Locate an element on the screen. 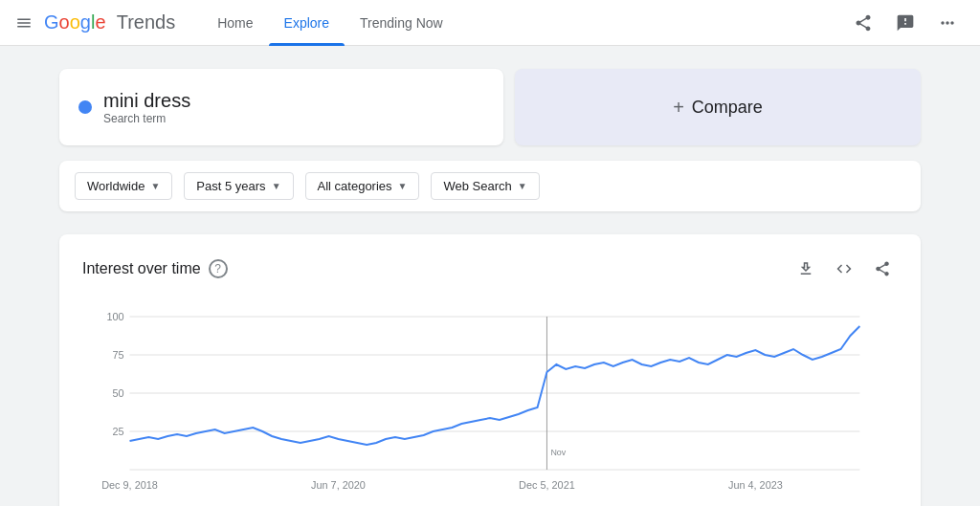 This screenshot has width=980, height=506. region-filter: Worldwide ▼ is located at coordinates (123, 186).